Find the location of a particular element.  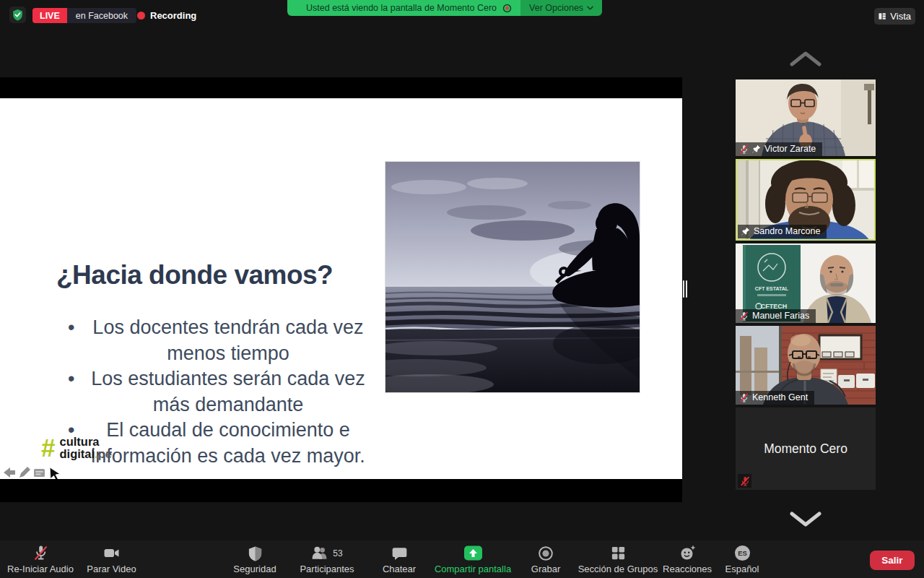

panel-resize-handle is located at coordinates (686, 289).